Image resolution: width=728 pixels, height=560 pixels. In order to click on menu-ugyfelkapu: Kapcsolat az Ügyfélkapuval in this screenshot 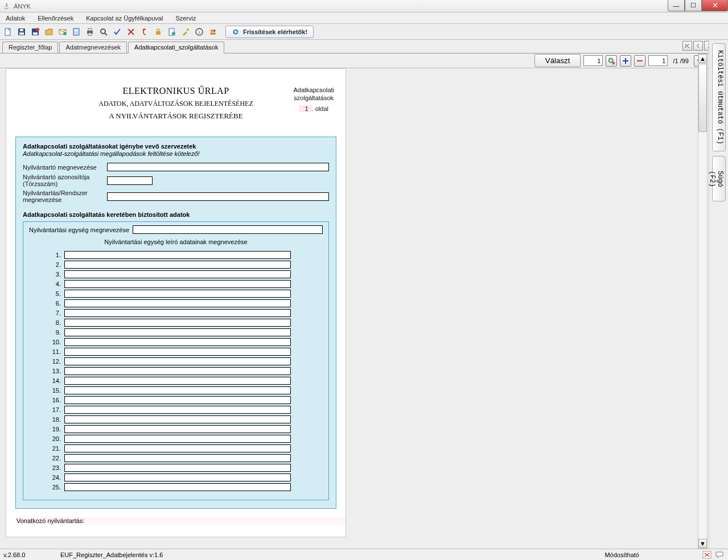, I will do `click(124, 18)`.